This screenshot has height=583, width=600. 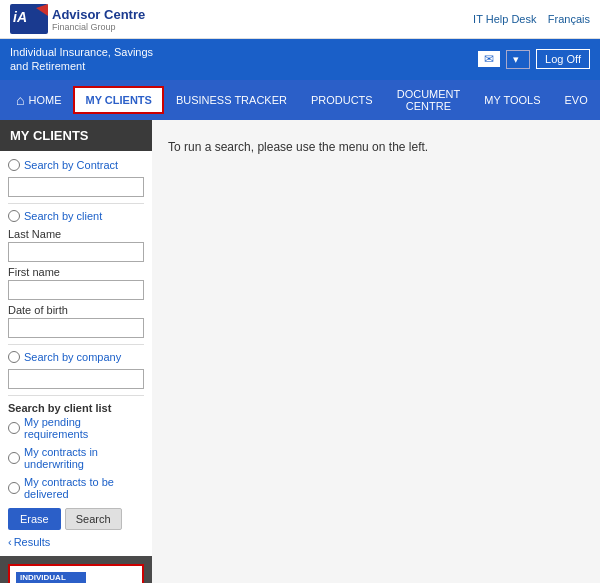 What do you see at coordinates (76, 357) in the screenshot?
I see `search-company-label: Search by company` at bounding box center [76, 357].